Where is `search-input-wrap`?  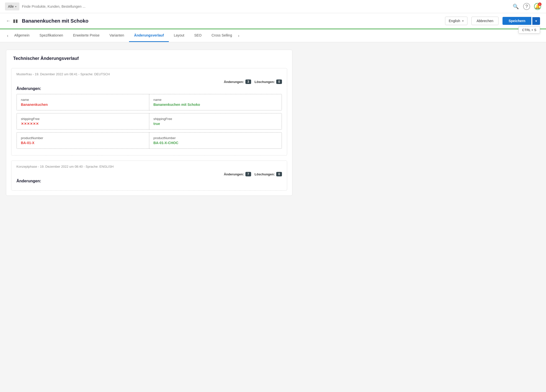 search-input-wrap is located at coordinates (266, 6).